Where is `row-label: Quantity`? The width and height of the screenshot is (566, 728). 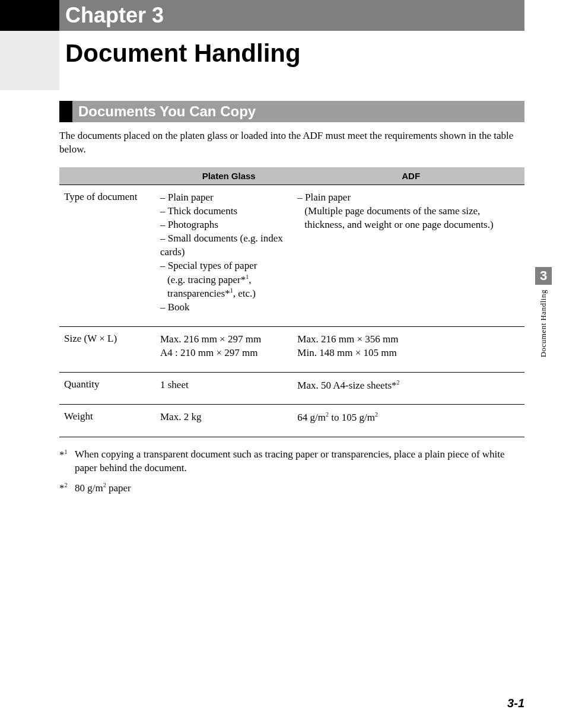 row-label: Quantity is located at coordinates (110, 388).